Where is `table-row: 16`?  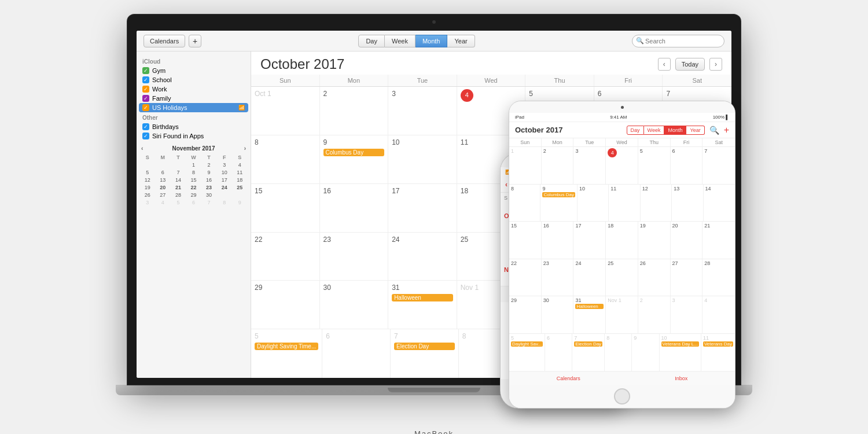
table-row: 16 is located at coordinates (558, 240).